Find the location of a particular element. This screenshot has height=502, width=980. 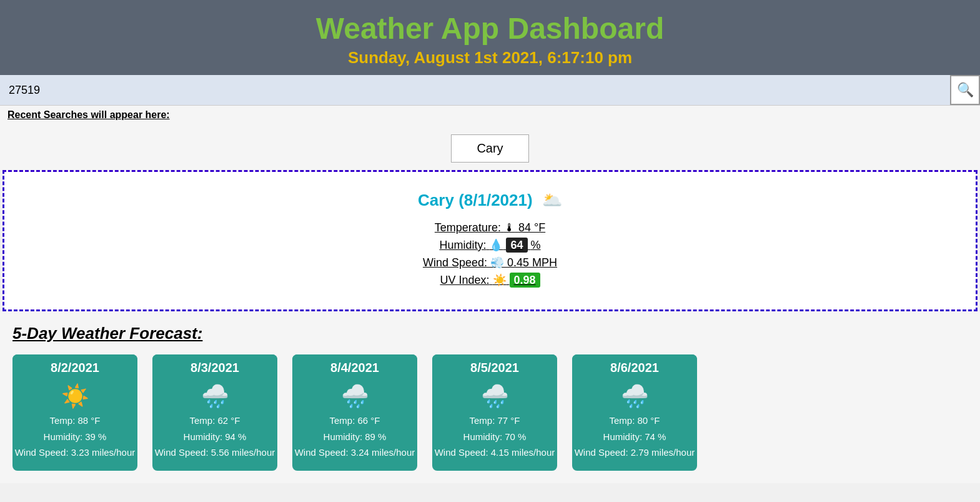

forecast-card-icon: ☀️ is located at coordinates (75, 396).